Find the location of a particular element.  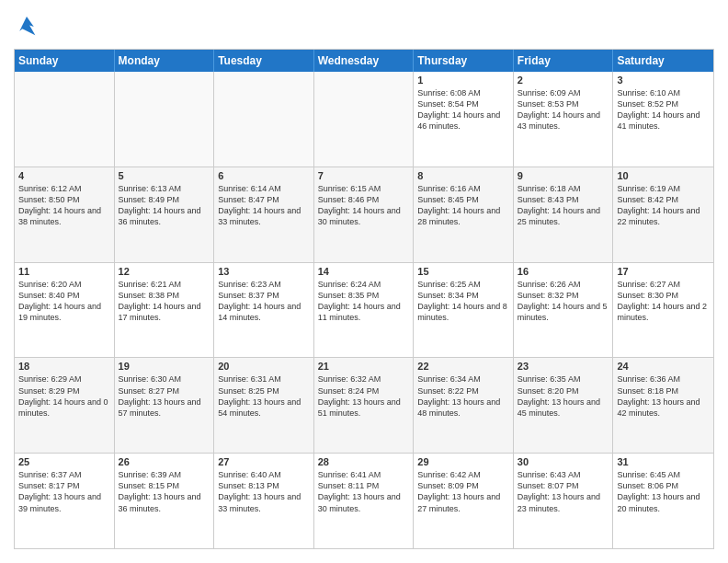

calendar-day-2: 2Sunrise: 6:09 AM Sunset: 8:53 PM Daylig… is located at coordinates (564, 120).